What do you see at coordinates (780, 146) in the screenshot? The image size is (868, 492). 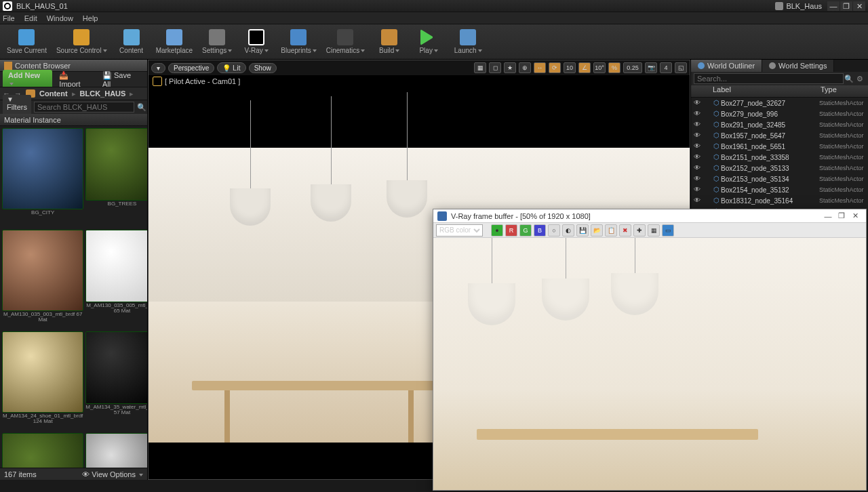 I see `outliner-row: 👁⬡Box1961_node_5651StaticMeshActor` at bounding box center [780, 146].